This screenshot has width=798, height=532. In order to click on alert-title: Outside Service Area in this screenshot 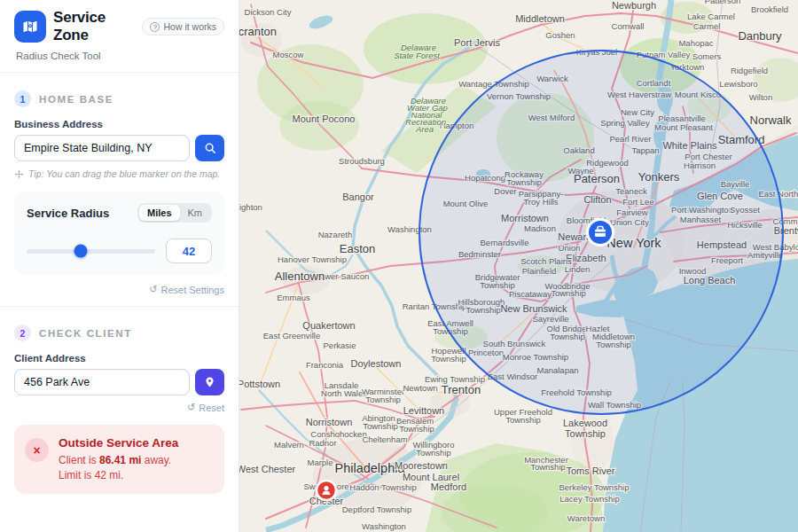, I will do `click(119, 443)`.